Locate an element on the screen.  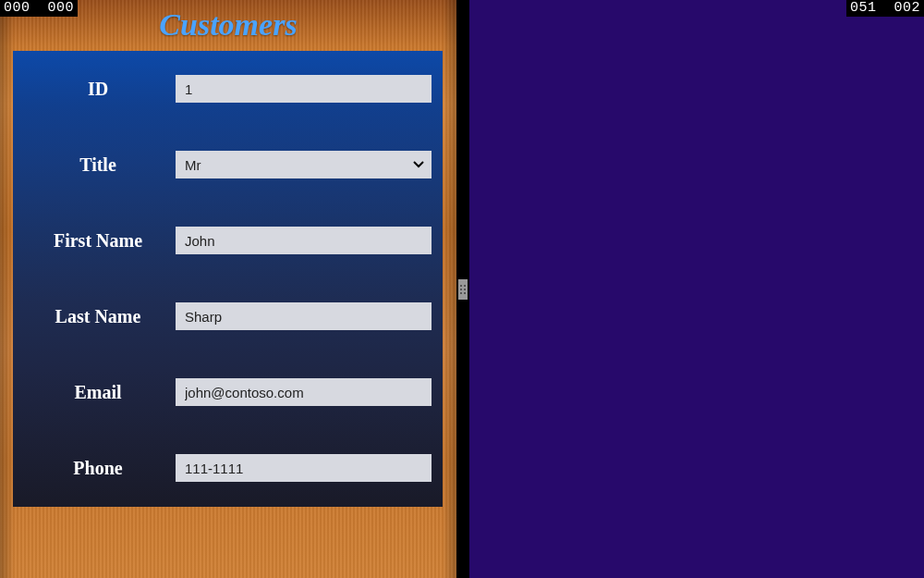
row-id: ID is located at coordinates (227, 89).